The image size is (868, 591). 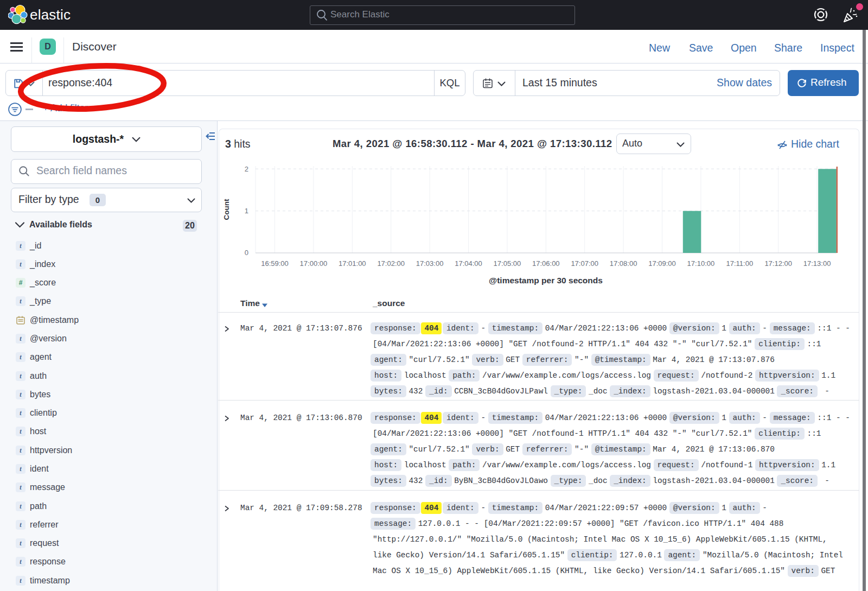 I want to click on svg-text: 17:09:00, so click(x=662, y=264).